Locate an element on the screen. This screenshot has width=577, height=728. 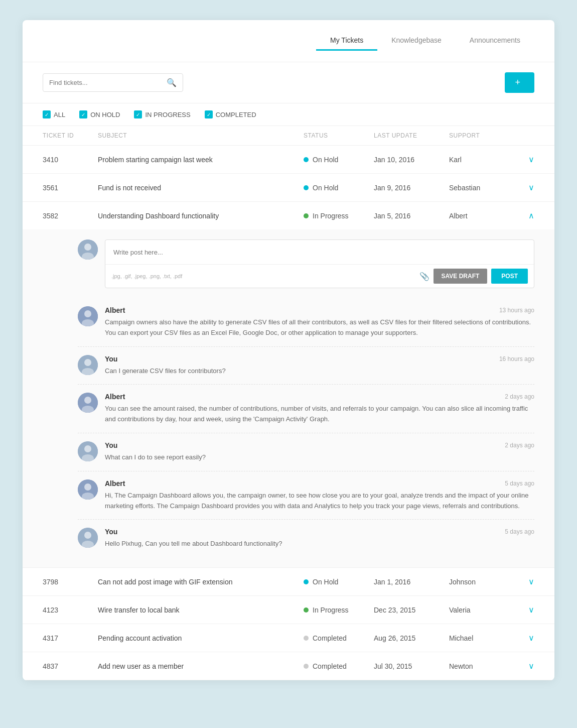
ticket-id: 3410 is located at coordinates (70, 160).